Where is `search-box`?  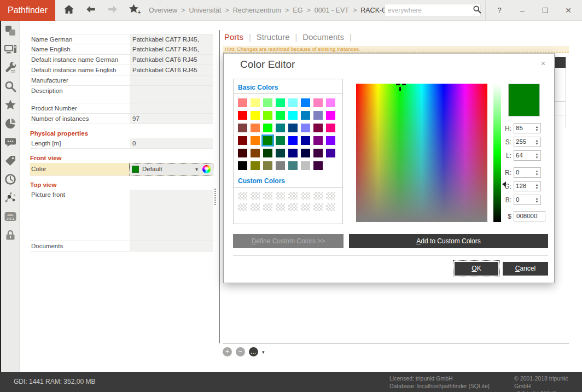
search-box is located at coordinates (433, 10).